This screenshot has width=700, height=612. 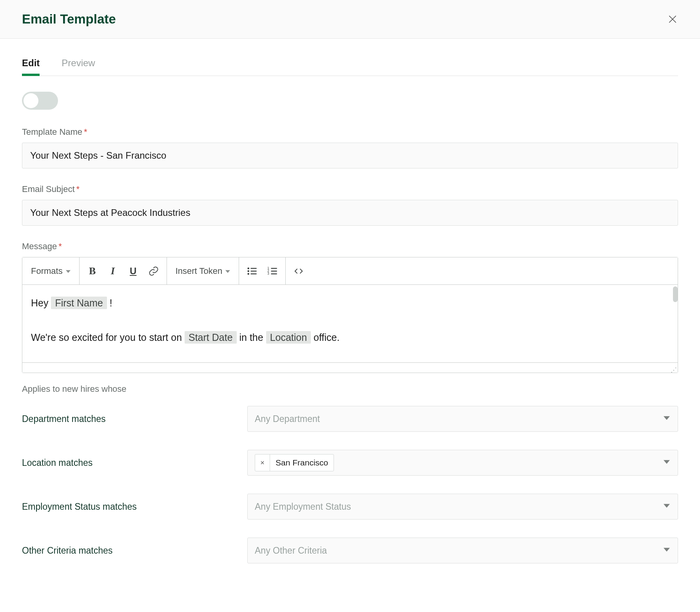 What do you see at coordinates (135, 507) in the screenshot?
I see `employment-status-matches-label: Employment Status matches` at bounding box center [135, 507].